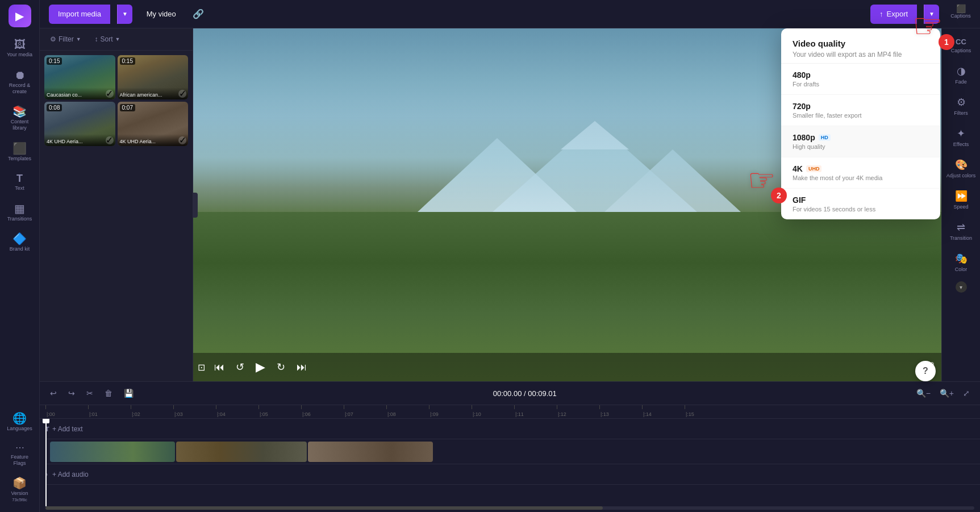 This screenshot has width=980, height=512. Describe the element at coordinates (80, 124) in the screenshot. I see `media-item-uhd1: 0:08 4K UHD Aeria... ✓` at that location.